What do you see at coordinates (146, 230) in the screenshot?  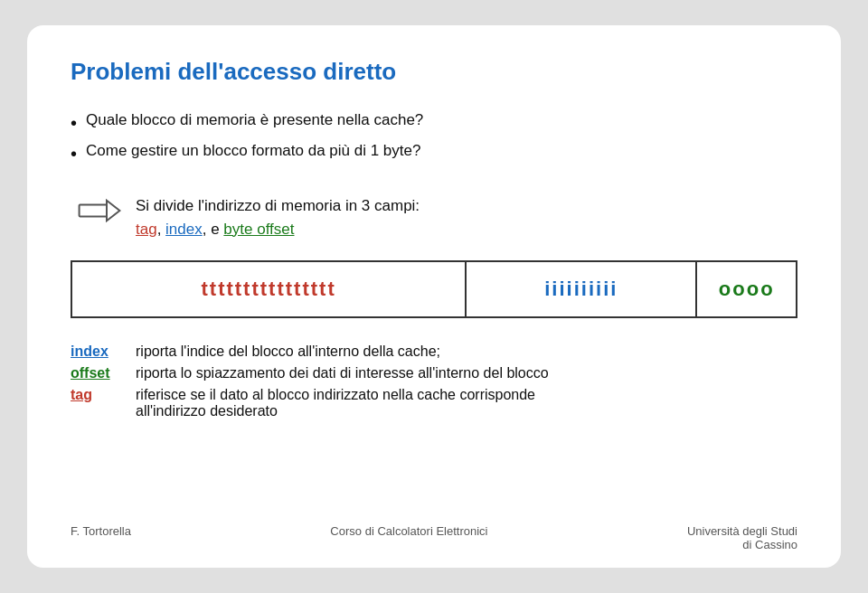 I see `tag-link: tag` at bounding box center [146, 230].